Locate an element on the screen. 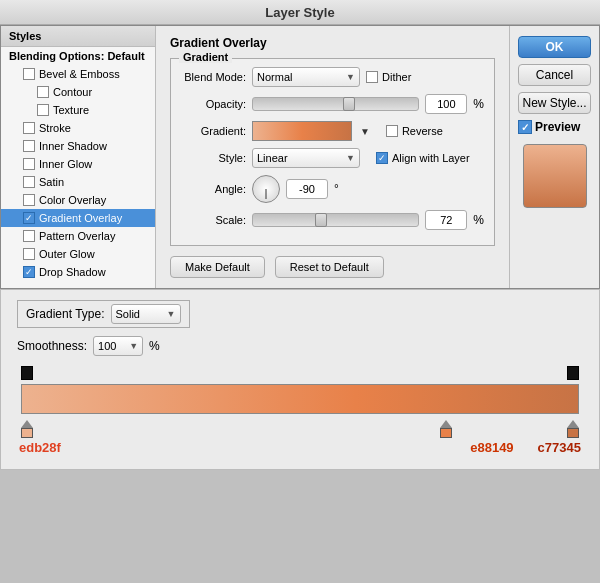 The image size is (600, 583). gradient-row: Gradient: ▼ Reverse is located at coordinates (332, 131).